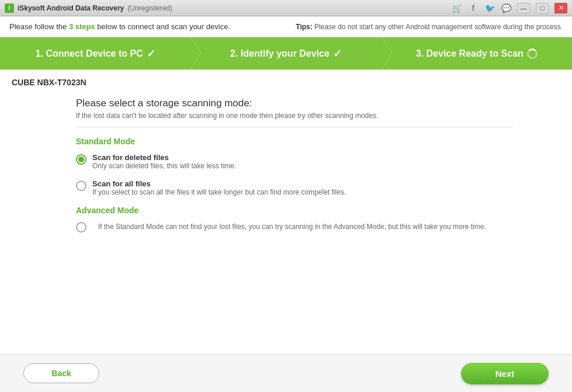 Image resolution: width=572 pixels, height=392 pixels. I want to click on steps-link: 3 steps, so click(82, 27).